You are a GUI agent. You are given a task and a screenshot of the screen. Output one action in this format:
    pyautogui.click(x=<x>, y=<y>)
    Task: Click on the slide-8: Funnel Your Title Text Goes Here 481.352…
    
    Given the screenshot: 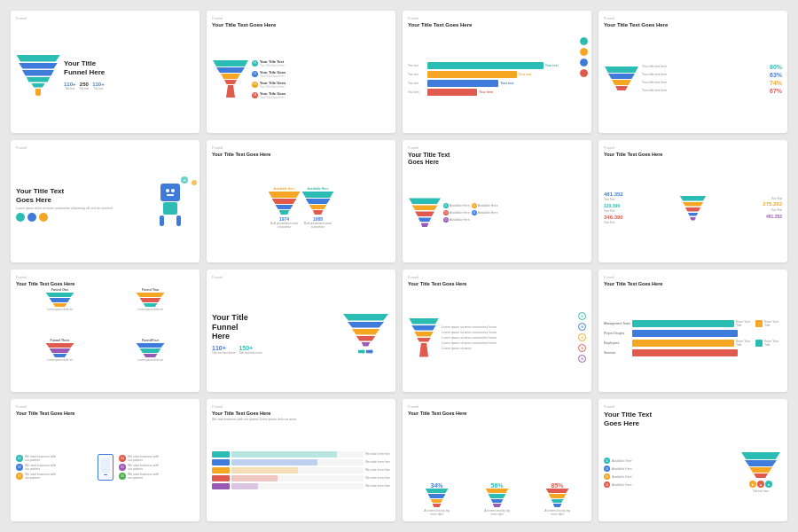 What is the action you would take?
    pyautogui.click(x=693, y=201)
    